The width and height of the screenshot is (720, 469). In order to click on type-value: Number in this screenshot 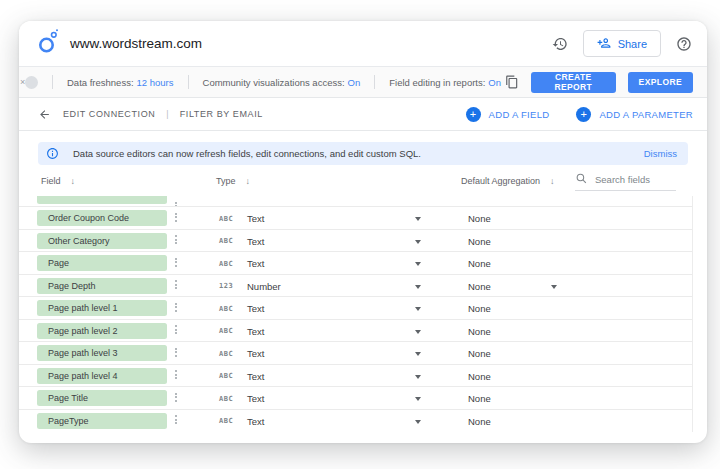, I will do `click(264, 286)`.